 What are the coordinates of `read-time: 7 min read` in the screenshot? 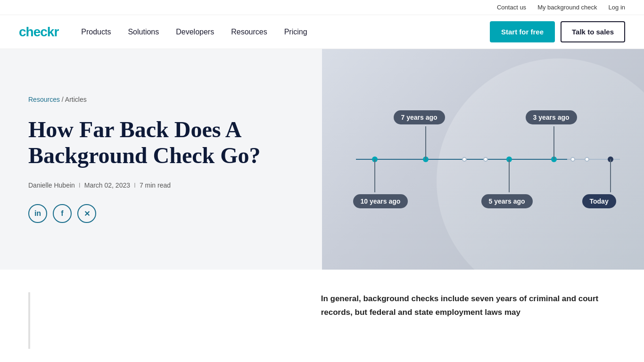 It's located at (155, 185).